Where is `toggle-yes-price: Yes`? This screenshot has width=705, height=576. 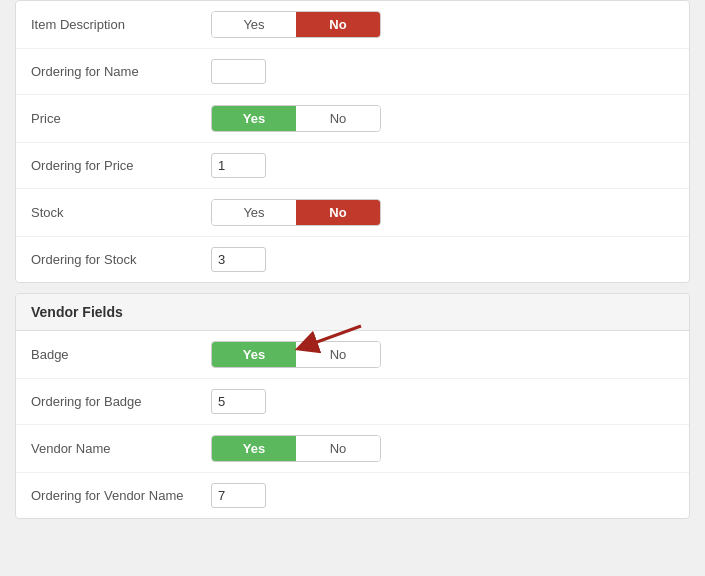
toggle-yes-price: Yes is located at coordinates (254, 118).